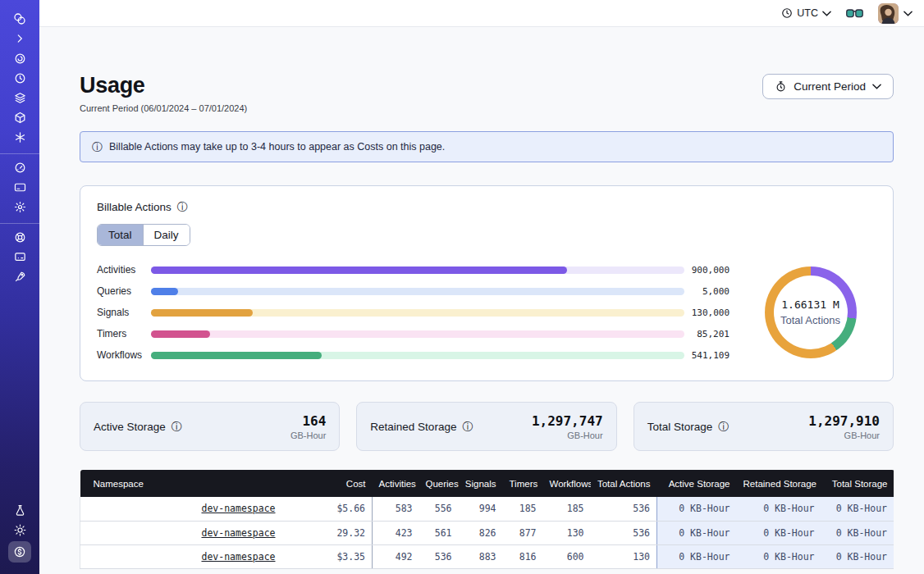 The width and height of the screenshot is (924, 574). I want to click on total-storage-value: 1,297,910, so click(844, 421).